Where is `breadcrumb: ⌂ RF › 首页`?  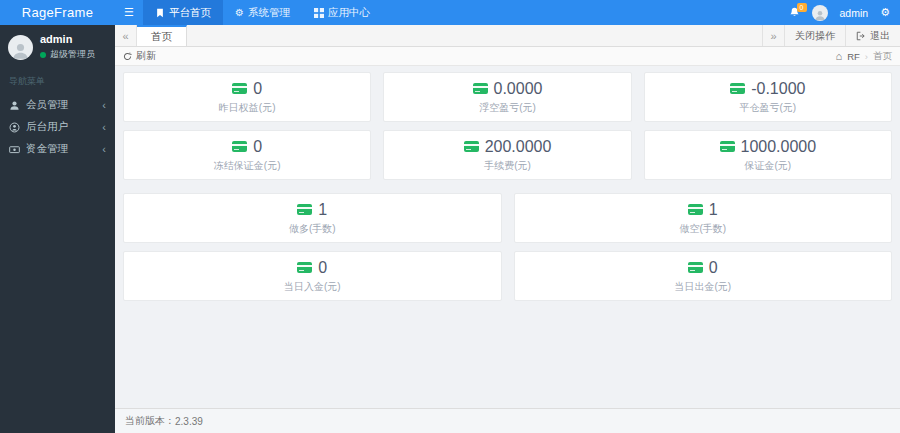
breadcrumb: ⌂ RF › 首页 is located at coordinates (864, 56).